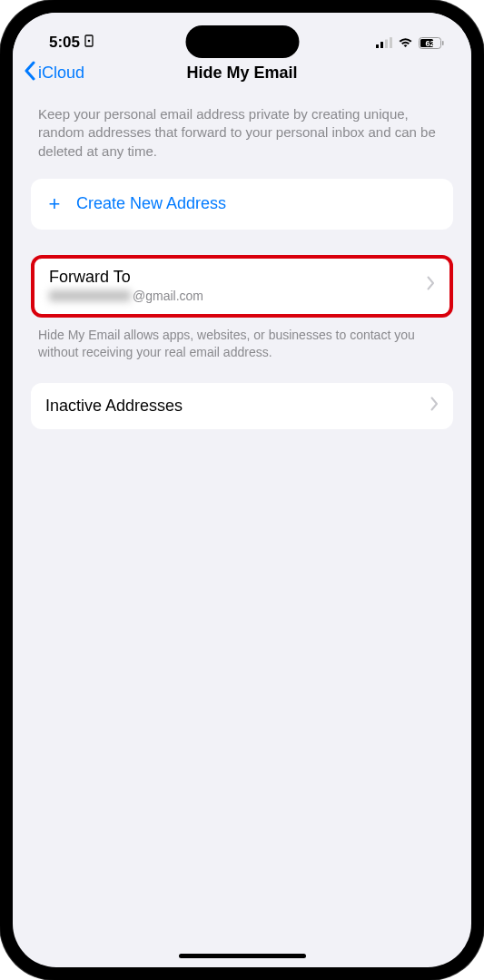 The height and width of the screenshot is (980, 484). What do you see at coordinates (242, 956) in the screenshot?
I see `home-indicator` at bounding box center [242, 956].